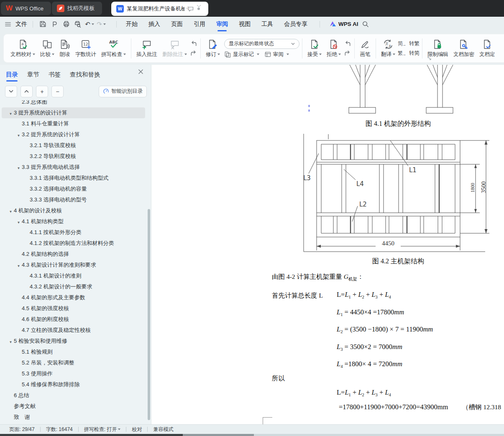 The height and width of the screenshot is (436, 504). I want to click on read-aloud-button: 朗读, so click(65, 48).